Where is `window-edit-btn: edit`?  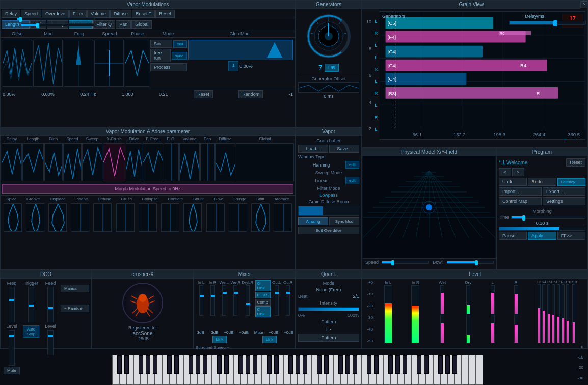 window-edit-btn: edit is located at coordinates (353, 165).